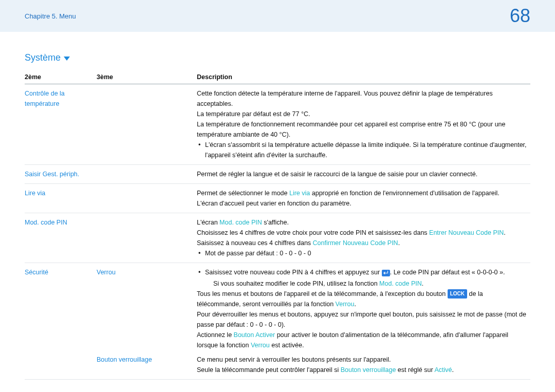 The height and width of the screenshot is (392, 555). I want to click on cell-2eme: Contrôle de la température, so click(61, 124).